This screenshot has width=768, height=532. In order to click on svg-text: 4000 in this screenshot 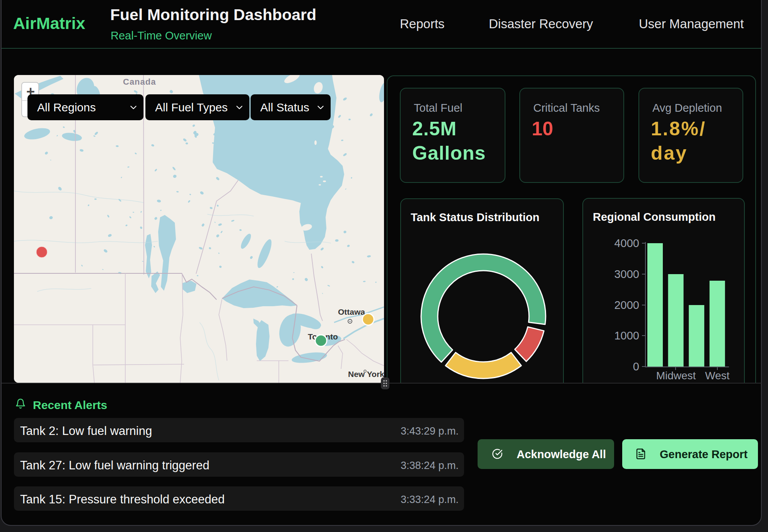, I will do `click(626, 243)`.